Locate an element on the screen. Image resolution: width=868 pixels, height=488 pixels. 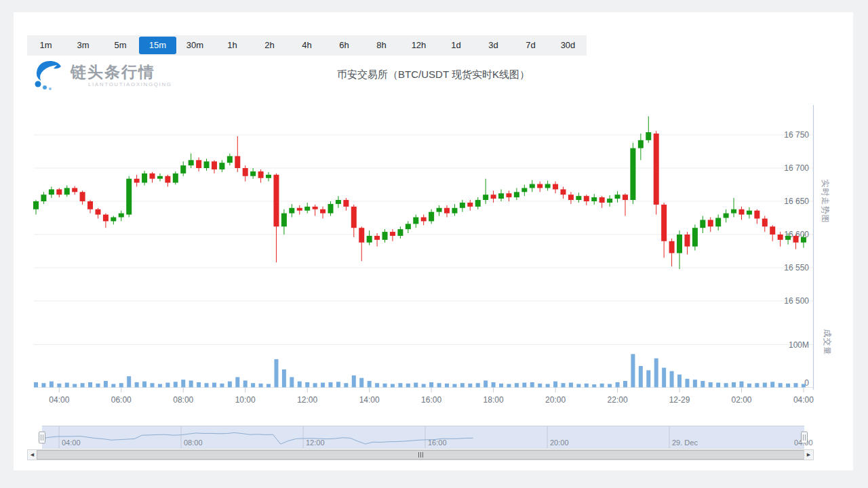
scroll-right-arrow-icon: ▶ is located at coordinates (808, 455).